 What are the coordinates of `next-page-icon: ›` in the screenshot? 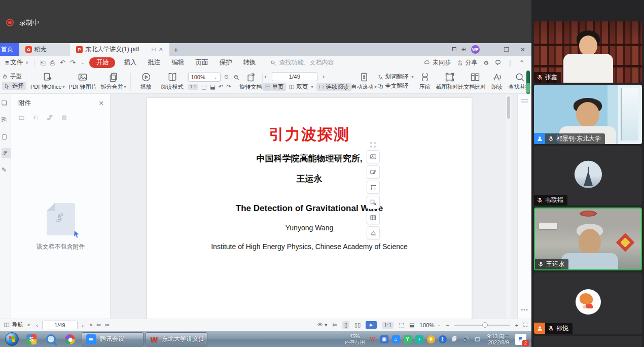 It's located at (324, 76).